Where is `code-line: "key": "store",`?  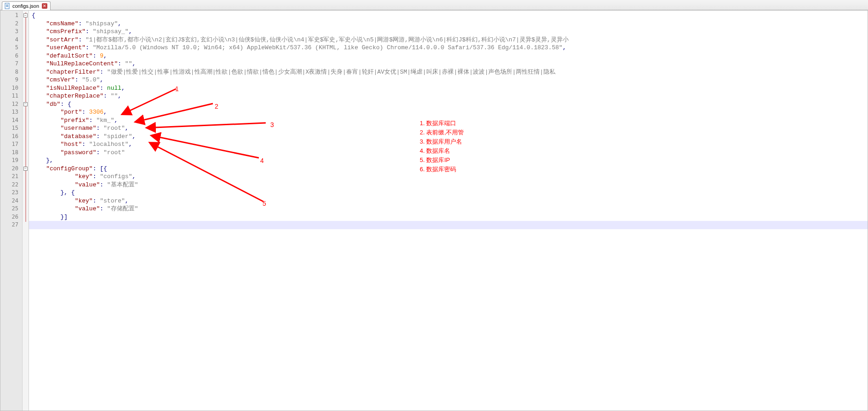 code-line: "key": "store", is located at coordinates (450, 201).